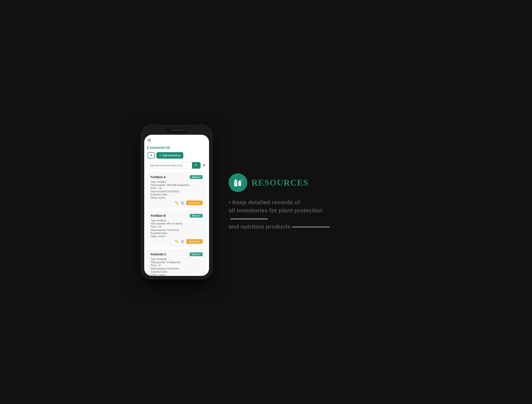  Describe the element at coordinates (177, 229) in the screenshot. I see `inventory-card: Fertilizer B Brand Y Type: Fertilizer To…` at that location.